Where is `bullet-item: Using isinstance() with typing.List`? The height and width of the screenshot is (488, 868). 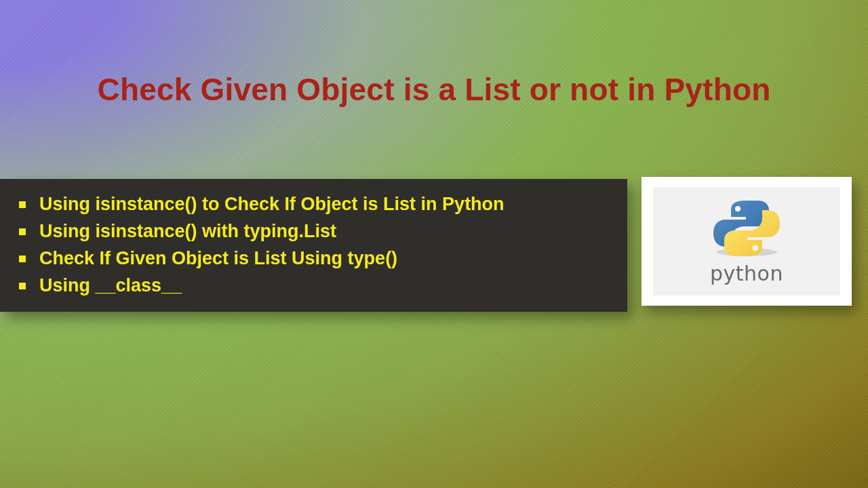 bullet-item: Using isinstance() with typing.List is located at coordinates (313, 232).